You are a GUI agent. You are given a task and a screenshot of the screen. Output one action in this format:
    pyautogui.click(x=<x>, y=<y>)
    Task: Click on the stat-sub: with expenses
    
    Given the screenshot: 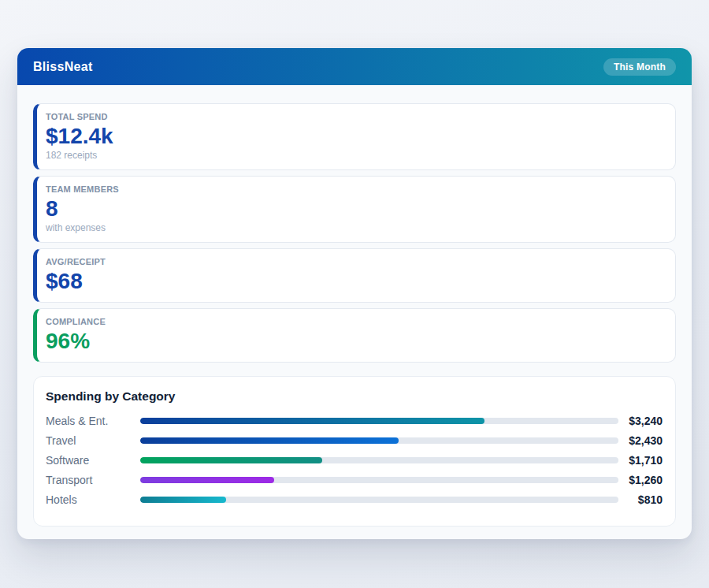 What is the action you would take?
    pyautogui.click(x=354, y=228)
    